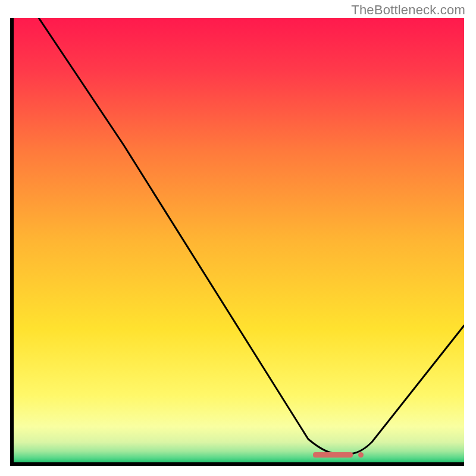  I want to click on optimal-range-dot, so click(361, 455).